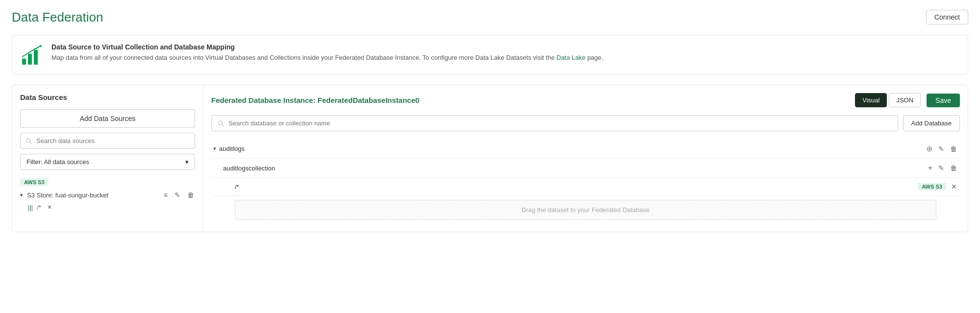 The height and width of the screenshot is (313, 980). What do you see at coordinates (585, 100) in the screenshot?
I see `right-panel-header: Federated Database Instance: FederatedDa…` at bounding box center [585, 100].